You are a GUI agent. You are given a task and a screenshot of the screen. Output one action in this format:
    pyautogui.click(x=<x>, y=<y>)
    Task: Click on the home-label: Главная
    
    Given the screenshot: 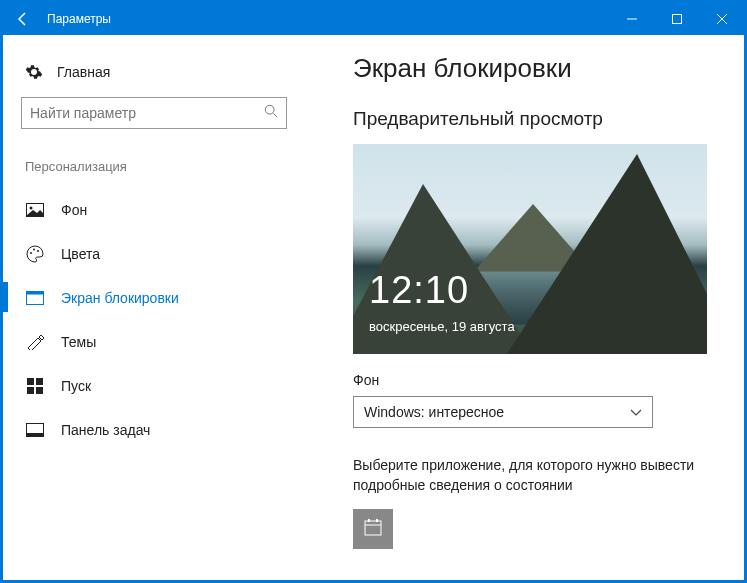 What is the action you would take?
    pyautogui.click(x=84, y=72)
    